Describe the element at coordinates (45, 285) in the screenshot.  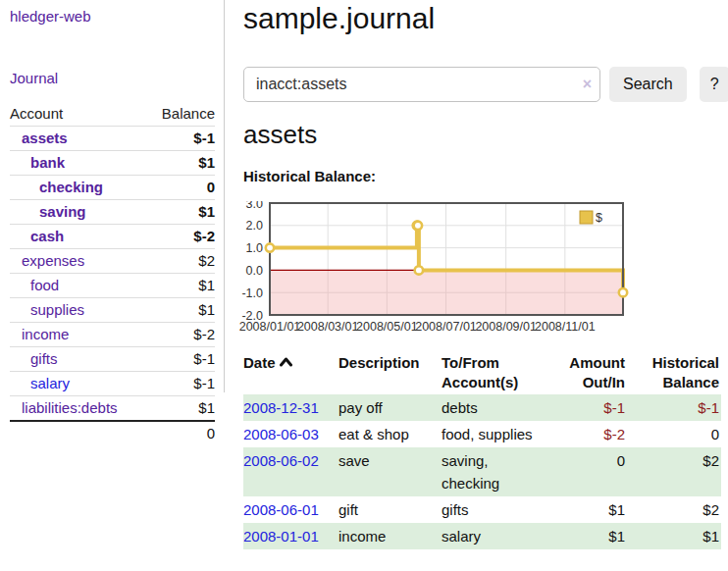
I see `account-link-food: food` at that location.